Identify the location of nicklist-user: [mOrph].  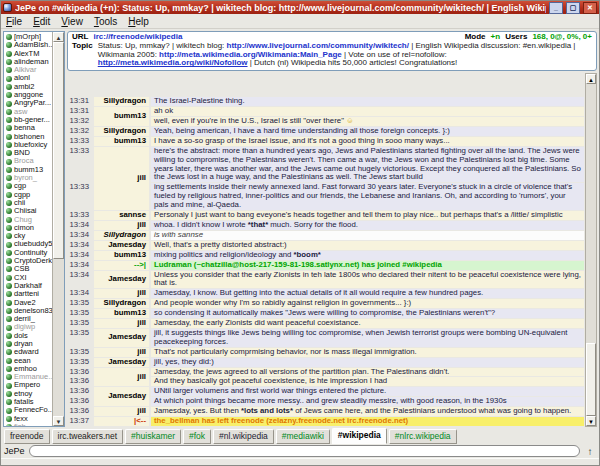
(28, 37).